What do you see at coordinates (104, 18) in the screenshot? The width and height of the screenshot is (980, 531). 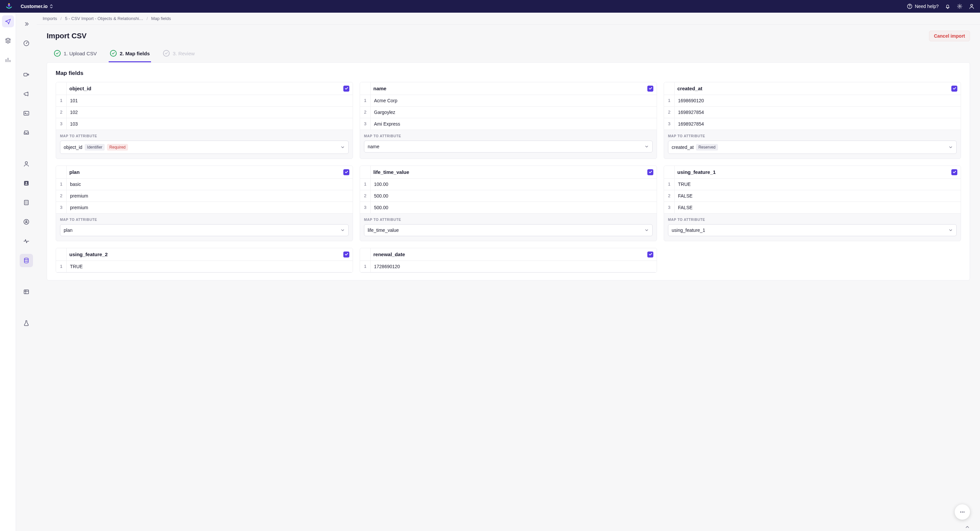 I see `breadcrumb-item: 5 - CSV Import - Objects & Relationshi…` at bounding box center [104, 18].